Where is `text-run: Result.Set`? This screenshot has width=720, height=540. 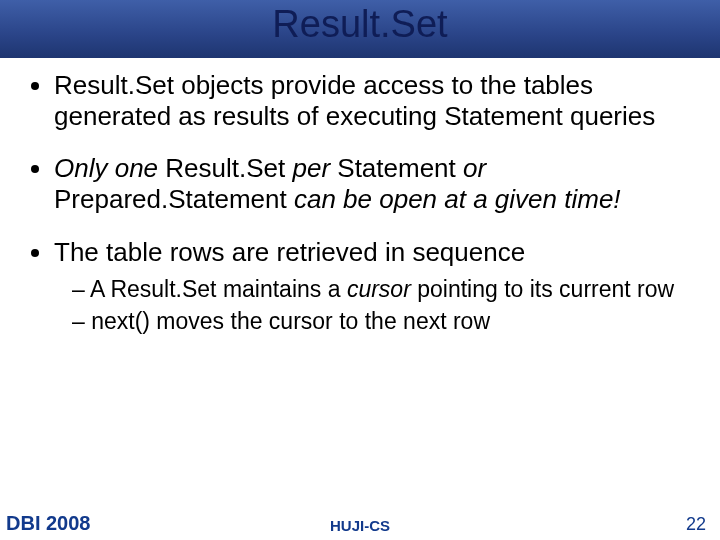 text-run: Result.Set is located at coordinates (225, 168).